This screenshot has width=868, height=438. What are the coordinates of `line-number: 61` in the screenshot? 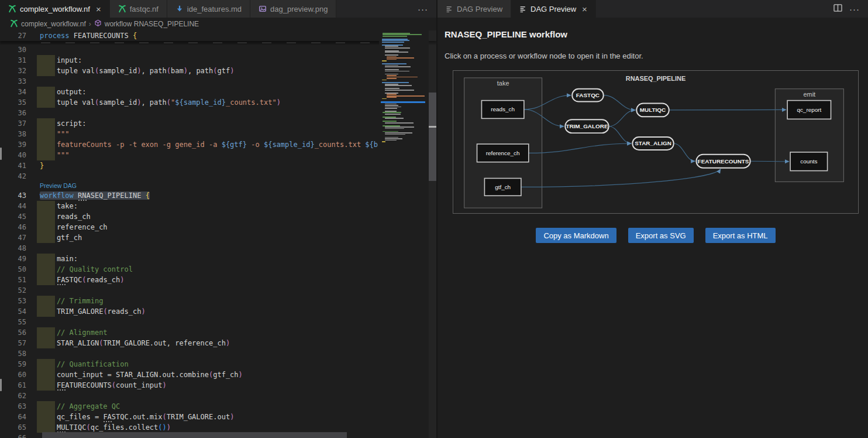 It's located at (13, 385).